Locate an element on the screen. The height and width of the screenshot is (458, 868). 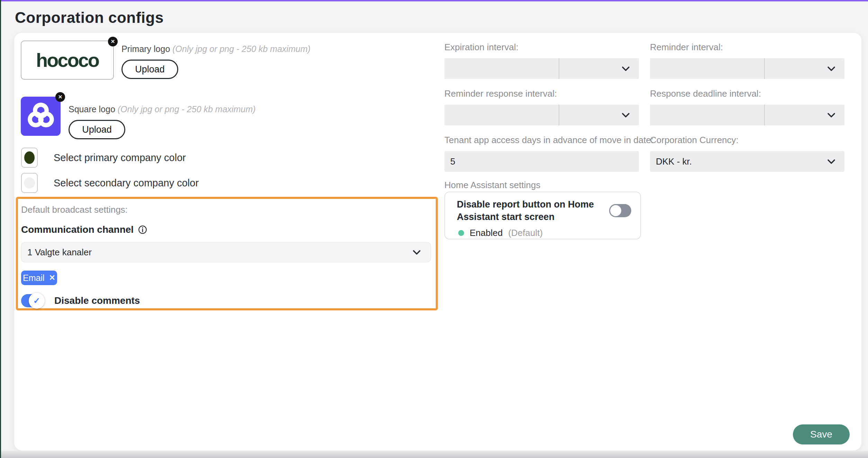
expiration-interval-label: Expiration interval: is located at coordinates (542, 47).